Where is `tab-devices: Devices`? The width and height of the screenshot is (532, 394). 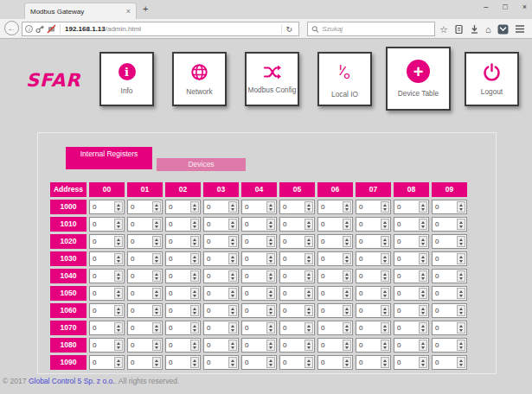
tab-devices: Devices is located at coordinates (201, 164).